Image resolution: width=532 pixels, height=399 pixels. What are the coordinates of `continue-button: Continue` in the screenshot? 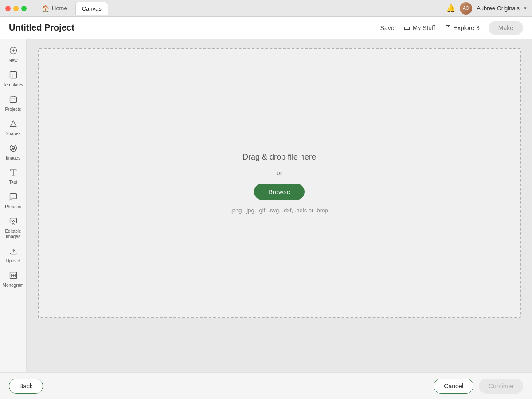 It's located at (501, 386).